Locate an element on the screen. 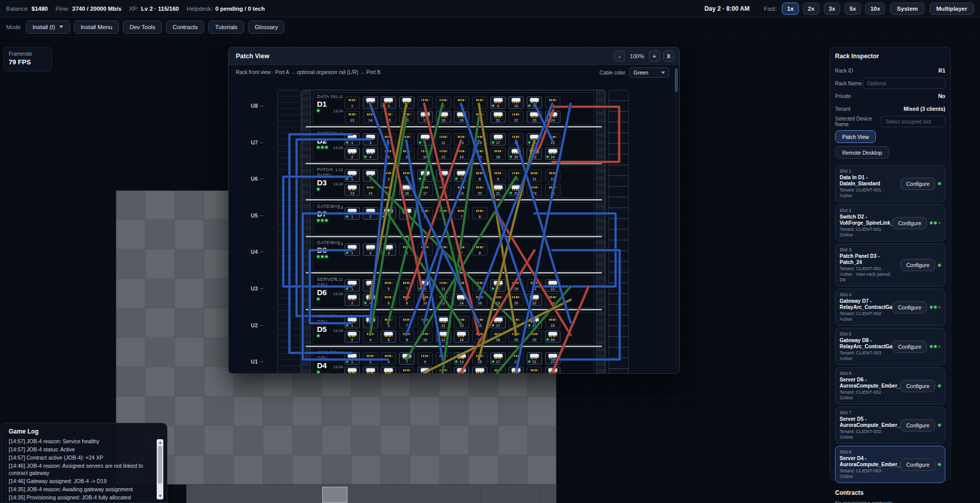 This screenshot has width=980, height=503. multiplayer-button: Multiplayer is located at coordinates (951, 9).